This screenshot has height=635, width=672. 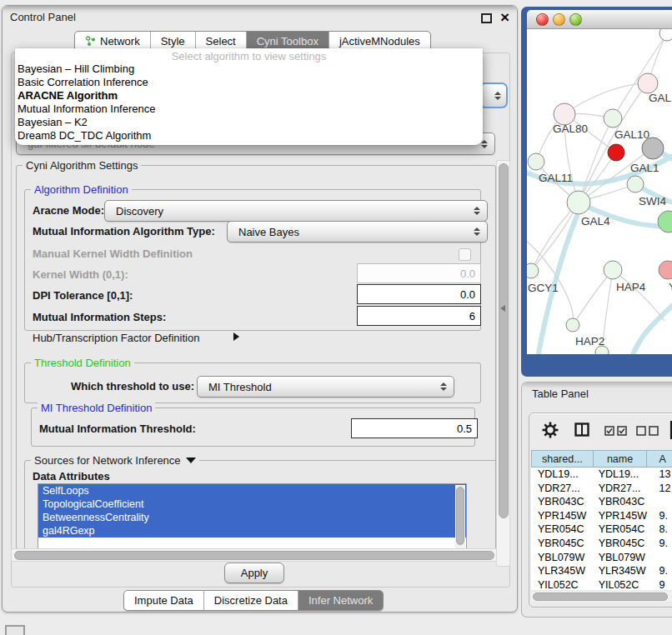 What do you see at coordinates (648, 431) in the screenshot?
I see `unchecked-pair-icon` at bounding box center [648, 431].